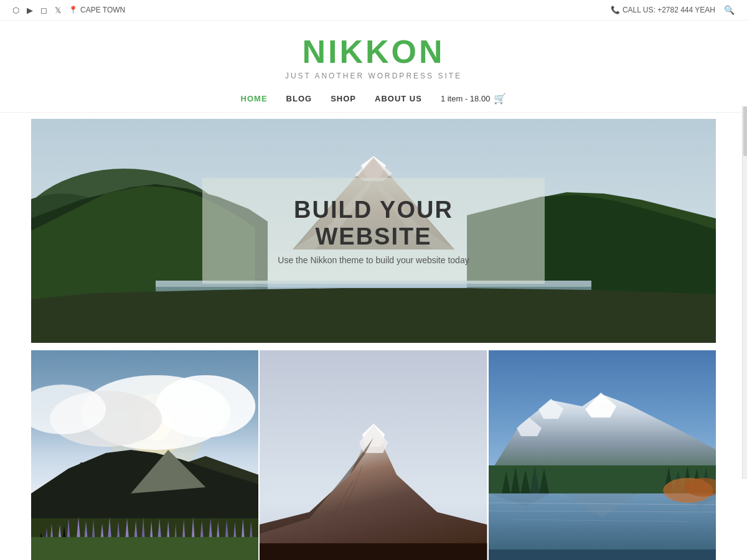  Describe the element at coordinates (374, 231) in the screenshot. I see `hero-overlay: BUILD YOUR WEBSITE Use the Nikkon theme …` at that location.